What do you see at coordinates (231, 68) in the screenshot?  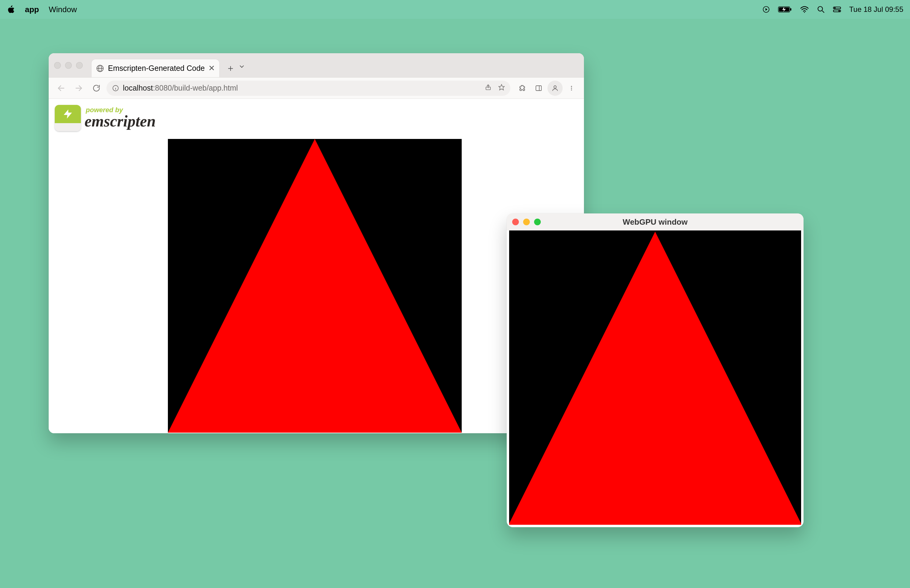 I see `new-tab-button: ＋` at bounding box center [231, 68].